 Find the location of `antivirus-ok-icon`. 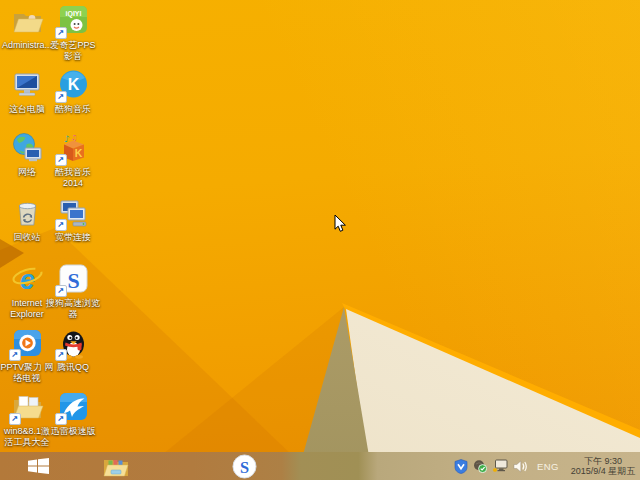

antivirus-ok-icon is located at coordinates (480, 466).